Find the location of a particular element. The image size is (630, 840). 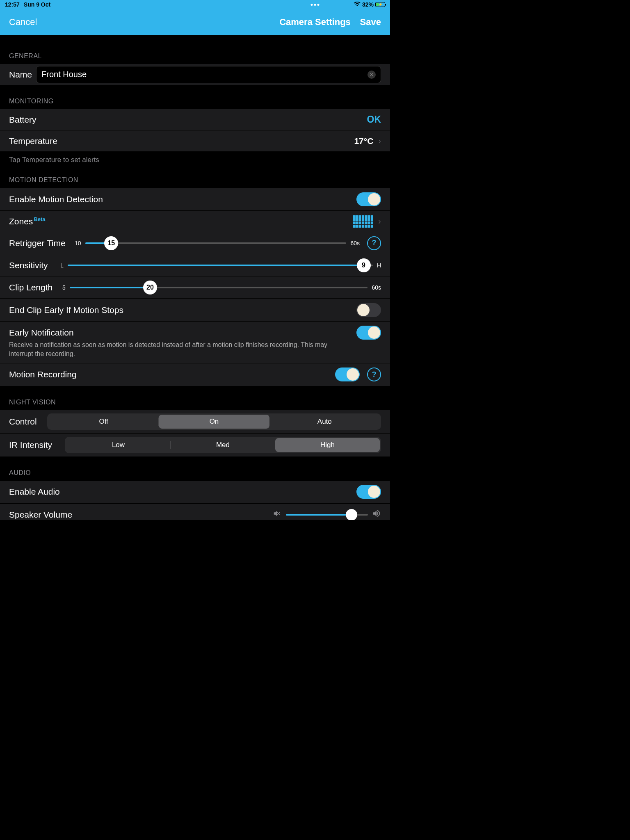

enable-audio-toggle is located at coordinates (369, 492).